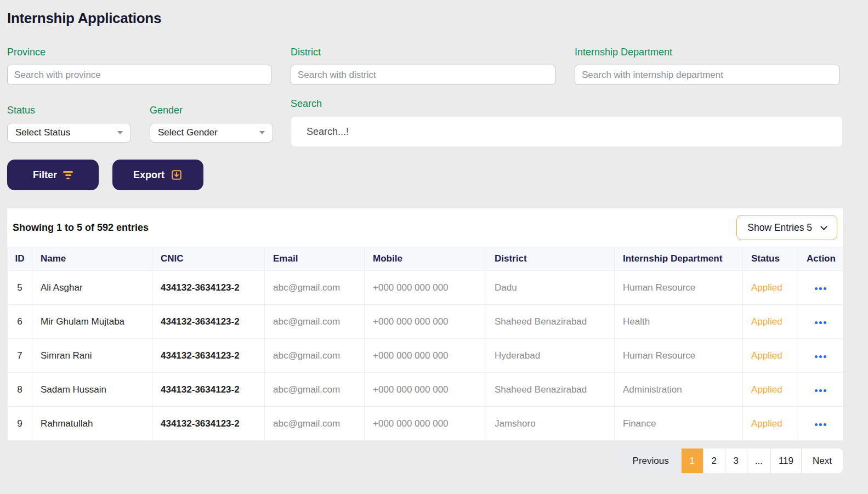  I want to click on cell-id: 8, so click(20, 390).